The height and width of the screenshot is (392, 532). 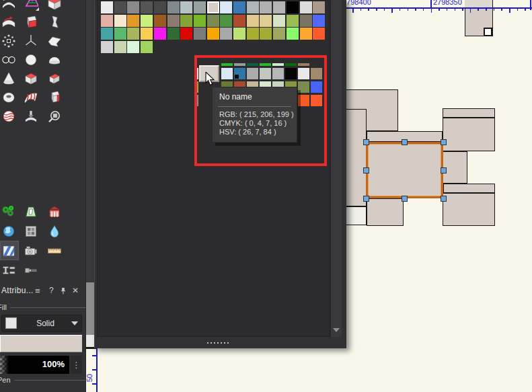 What do you see at coordinates (218, 343) in the screenshot?
I see `drag-handle-dots` at bounding box center [218, 343].